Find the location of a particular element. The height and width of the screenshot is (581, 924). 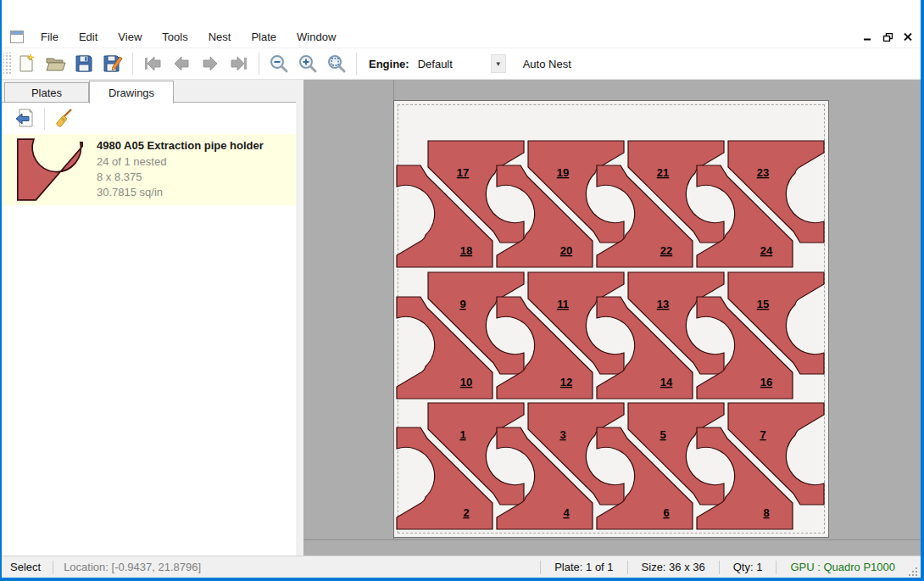

save-as-button is located at coordinates (113, 64).